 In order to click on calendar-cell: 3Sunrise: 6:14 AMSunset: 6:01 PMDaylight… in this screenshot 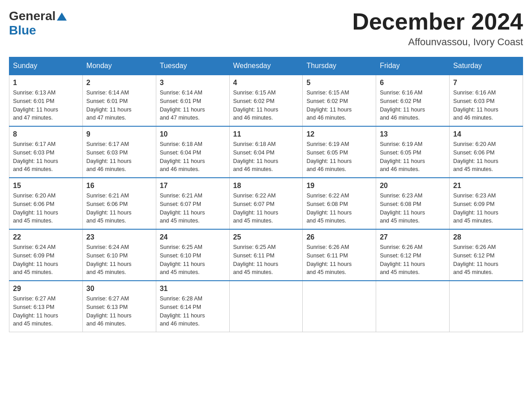, I will do `click(193, 100)`.